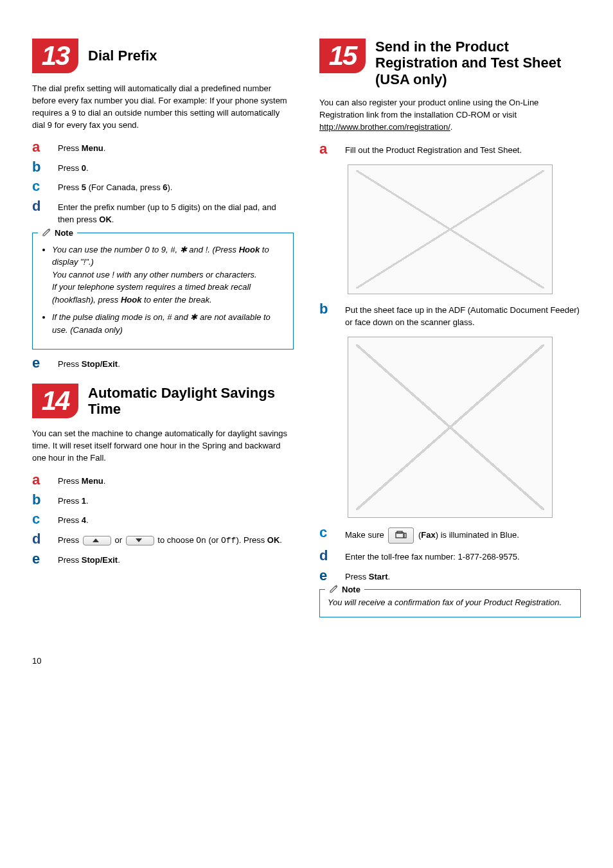 Image resolution: width=613 pixels, height=868 pixels. I want to click on sec14-step-c: Press 4., so click(176, 519).